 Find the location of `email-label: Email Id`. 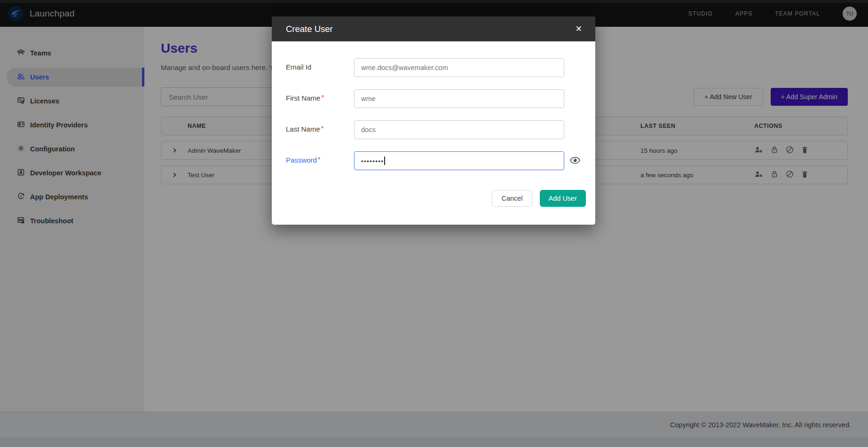

email-label: Email Id is located at coordinates (320, 65).